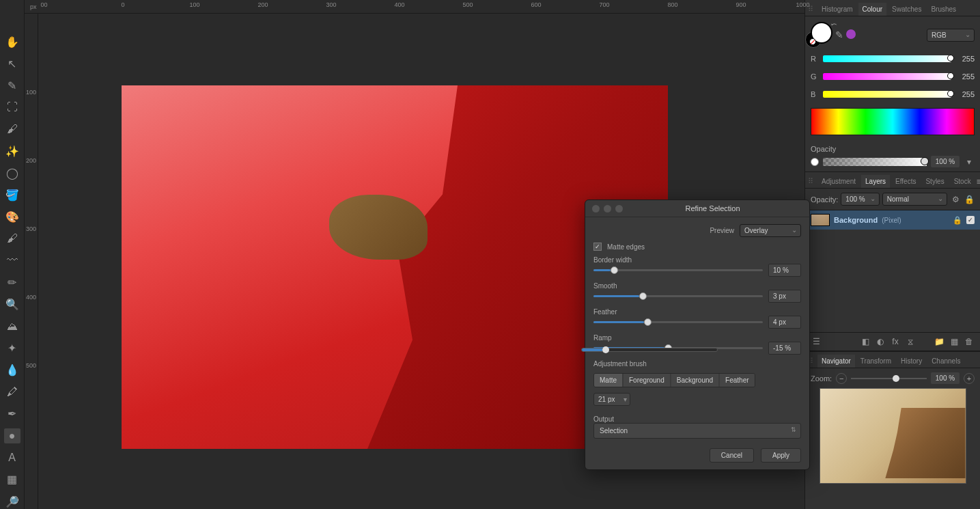 The image size is (980, 509). What do you see at coordinates (955, 200) in the screenshot?
I see `gear-icon: ⚙` at bounding box center [955, 200].